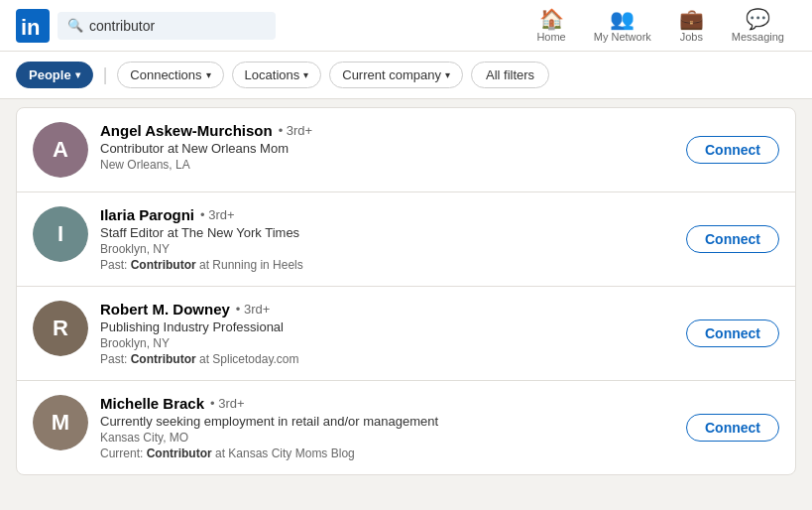  I want to click on people-chevron-icon: ▾, so click(77, 75).